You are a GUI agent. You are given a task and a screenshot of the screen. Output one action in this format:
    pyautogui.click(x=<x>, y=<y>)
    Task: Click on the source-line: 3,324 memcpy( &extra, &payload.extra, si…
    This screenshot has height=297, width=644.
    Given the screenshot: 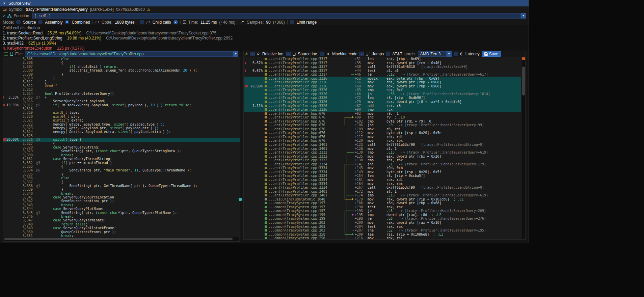 What is the action you would take?
    pyautogui.click(x=122, y=132)
    